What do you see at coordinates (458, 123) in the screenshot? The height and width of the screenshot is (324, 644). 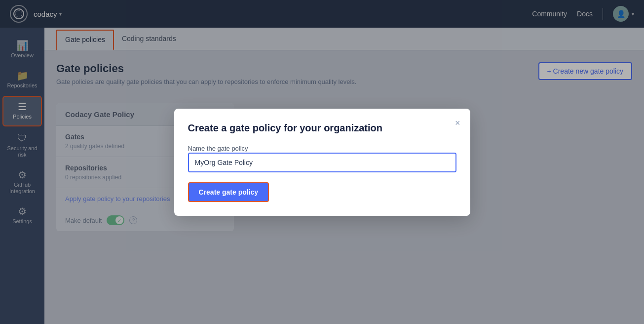 I see `modal-close-button: ×` at bounding box center [458, 123].